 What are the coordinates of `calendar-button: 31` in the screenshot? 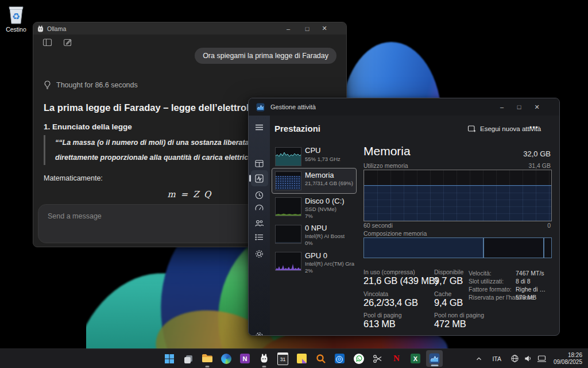 It's located at (283, 359).